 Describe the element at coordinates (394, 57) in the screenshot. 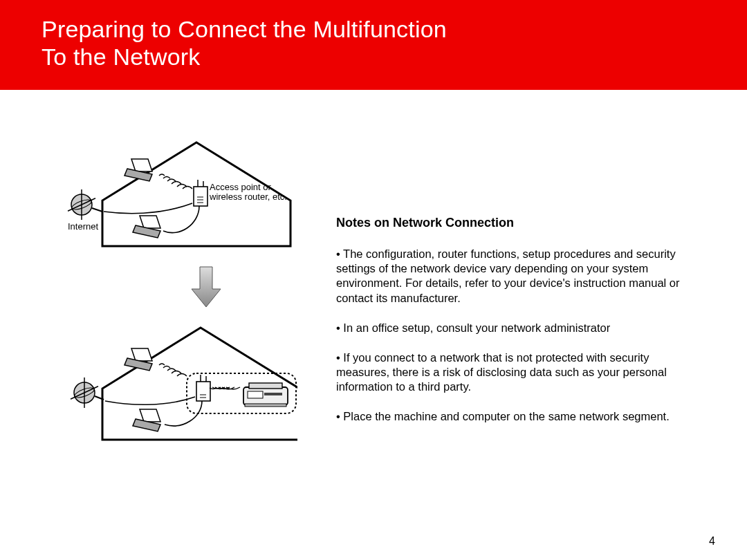

I see `header-line-2: To the Network` at that location.